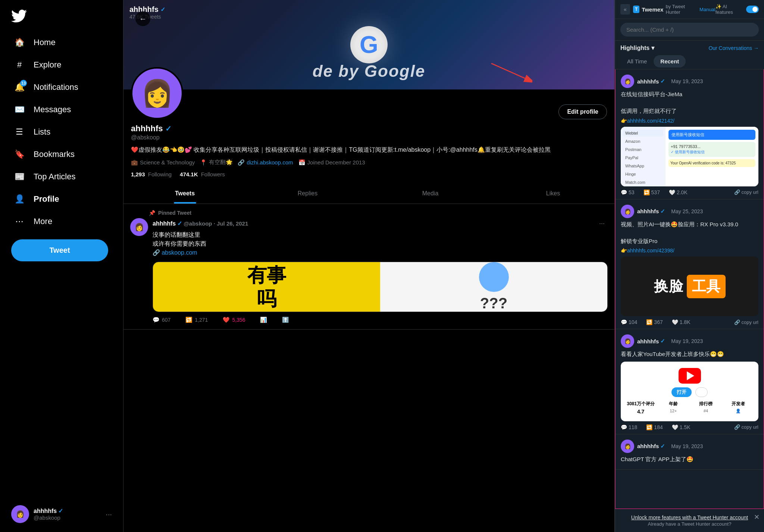  Describe the element at coordinates (380, 287) in the screenshot. I see `tweet-image: 有事吗 ??? AHHHHFS.COM` at that location.